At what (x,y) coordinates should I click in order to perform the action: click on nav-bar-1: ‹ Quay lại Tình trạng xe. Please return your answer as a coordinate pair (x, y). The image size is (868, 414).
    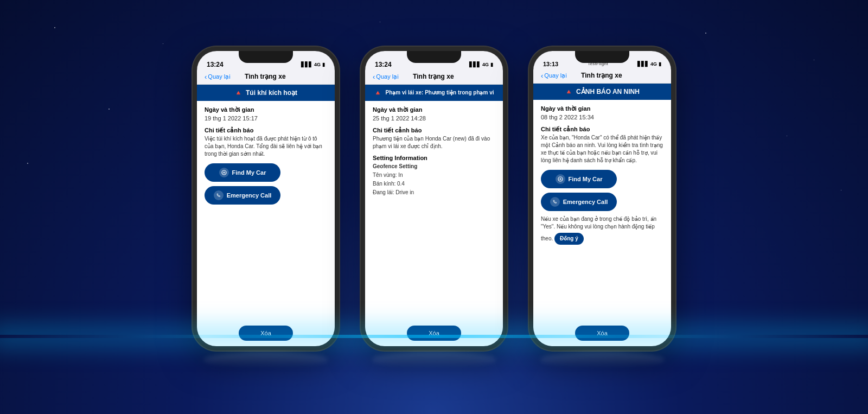
    Looking at the image, I should click on (266, 78).